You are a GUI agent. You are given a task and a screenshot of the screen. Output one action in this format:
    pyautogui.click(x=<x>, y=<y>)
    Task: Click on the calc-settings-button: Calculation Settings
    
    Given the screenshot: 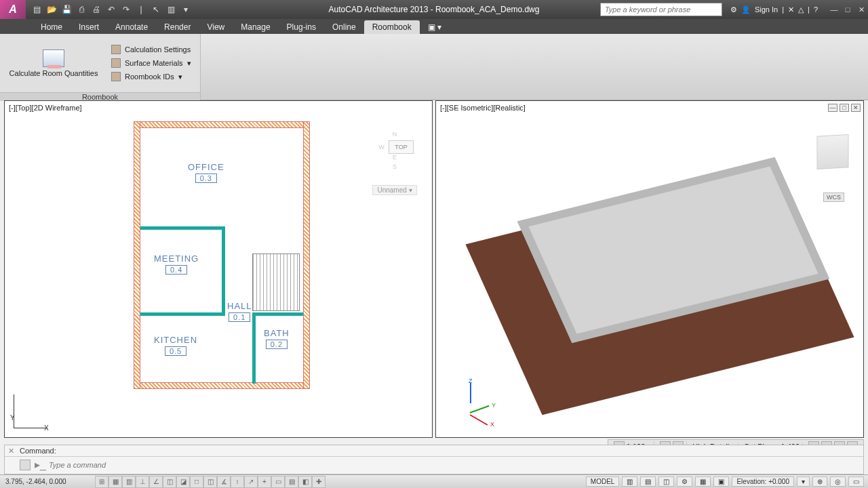 What is the action you would take?
    pyautogui.click(x=151, y=49)
    